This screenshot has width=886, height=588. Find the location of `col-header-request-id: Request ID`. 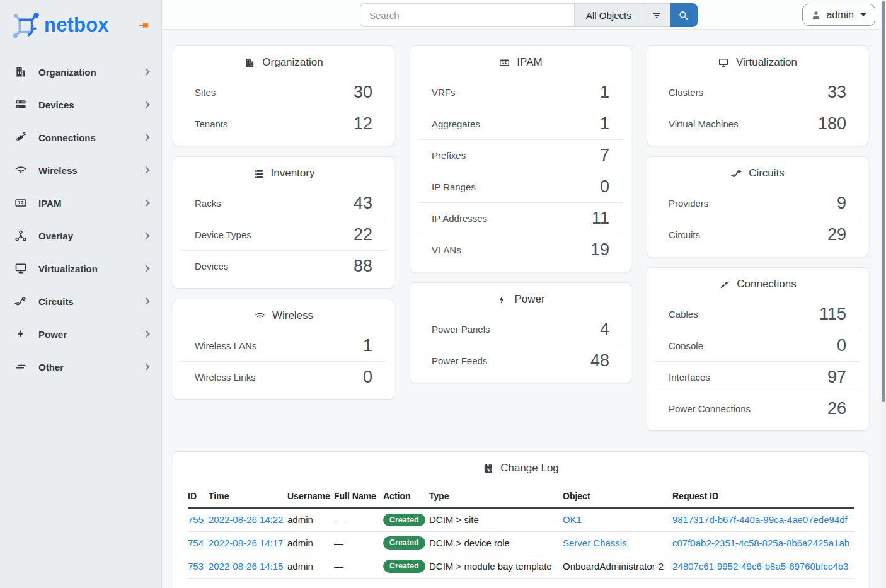

col-header-request-id: Request ID is located at coordinates (764, 497).